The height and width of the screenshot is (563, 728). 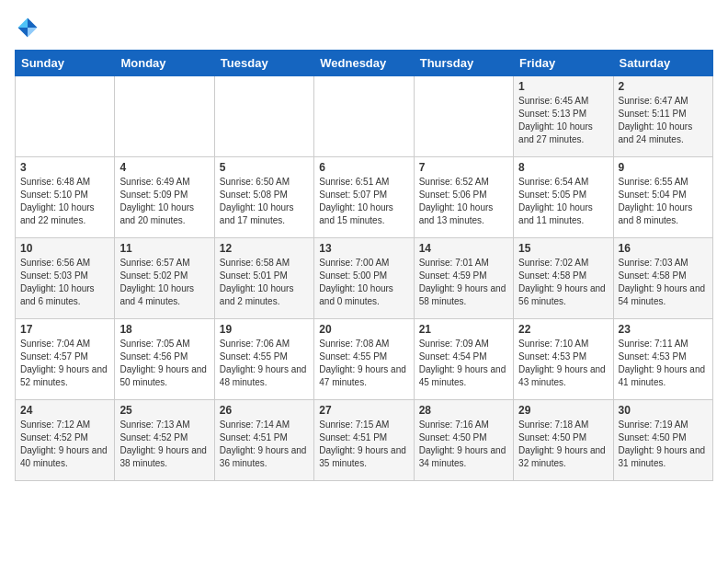 I want to click on day-content: Sunrise: 6:50 AM Sunset: 5:08 PM Dayligh…, so click(x=265, y=201).